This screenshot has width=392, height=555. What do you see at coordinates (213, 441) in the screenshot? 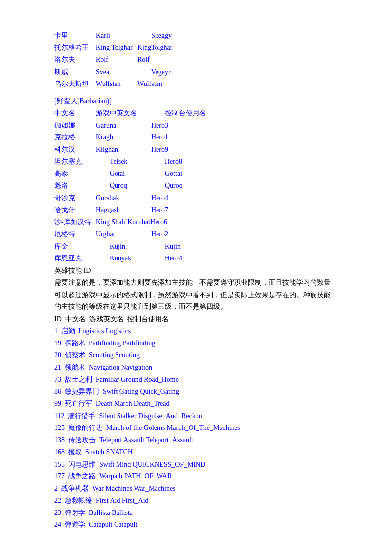
I see `line-item: 138 传送攻击 Teleport Assault Teleport_Assau…` at bounding box center [213, 441].